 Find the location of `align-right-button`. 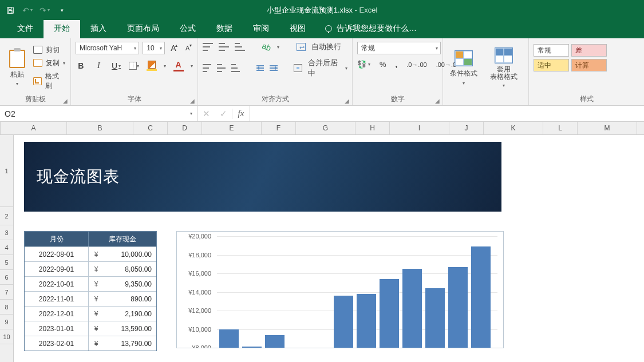

align-right-button is located at coordinates (236, 68).